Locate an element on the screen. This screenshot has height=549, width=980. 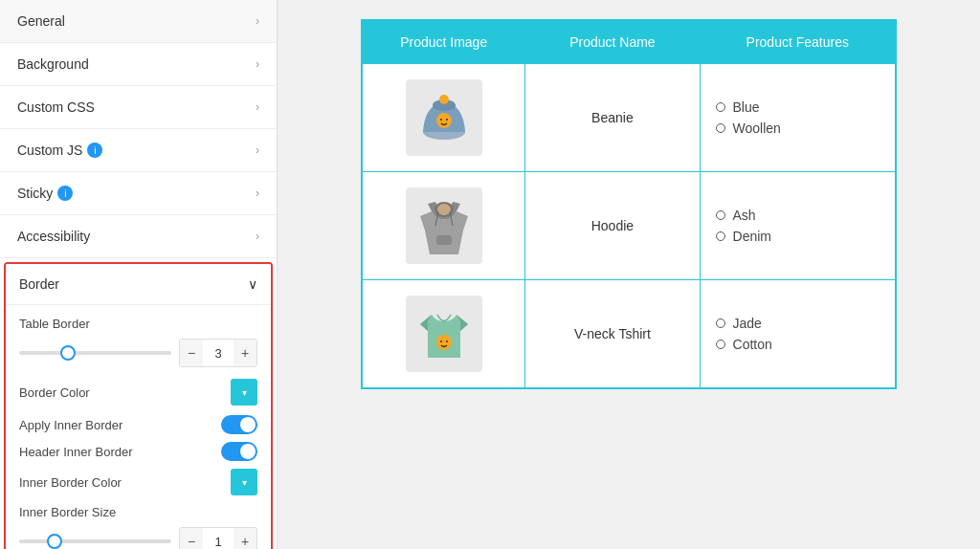
table-row: V-neck Tshirt Jade Cotton is located at coordinates (629, 335).